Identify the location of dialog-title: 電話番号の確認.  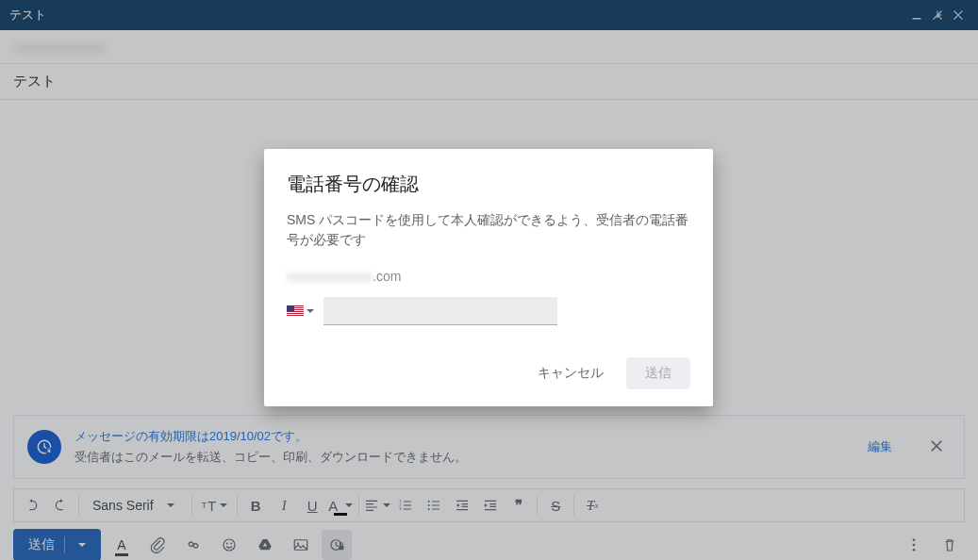
(489, 185).